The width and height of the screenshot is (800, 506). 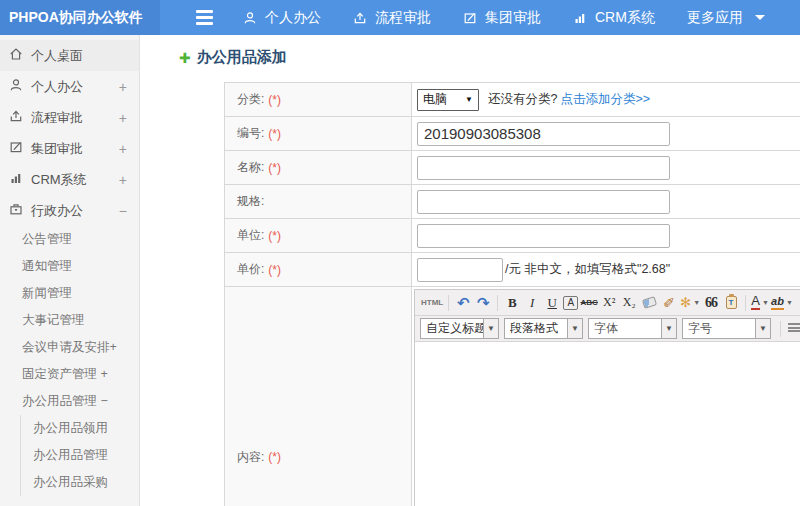 I want to click on font-family-select: 字体 ▼, so click(x=632, y=328).